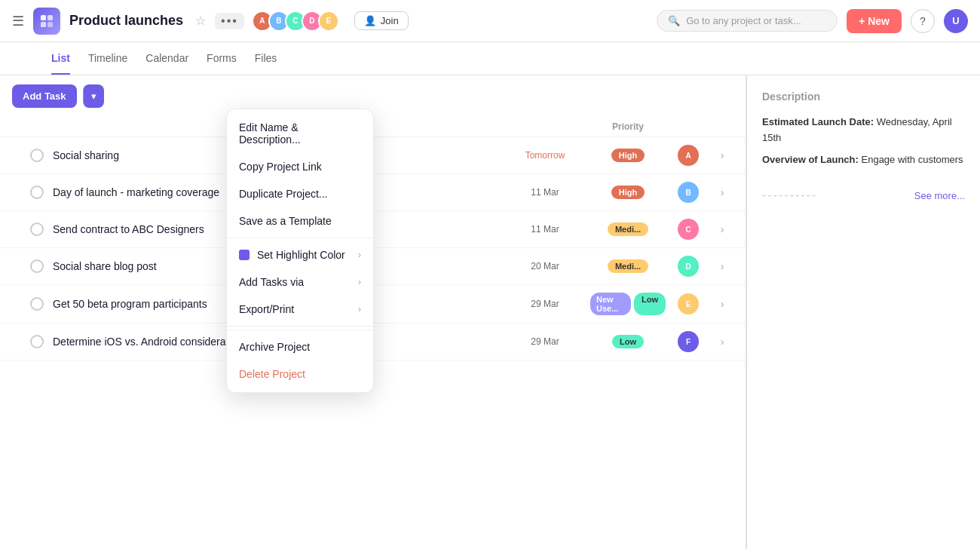  Describe the element at coordinates (267, 309) in the screenshot. I see `menu-item-label: Export/Print` at that location.